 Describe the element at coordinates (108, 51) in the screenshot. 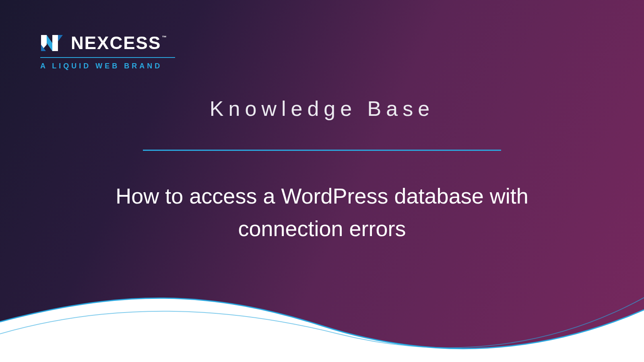

I see `brand-logo-block: NEXCESS™ A LIQUID WEB BRAND` at that location.